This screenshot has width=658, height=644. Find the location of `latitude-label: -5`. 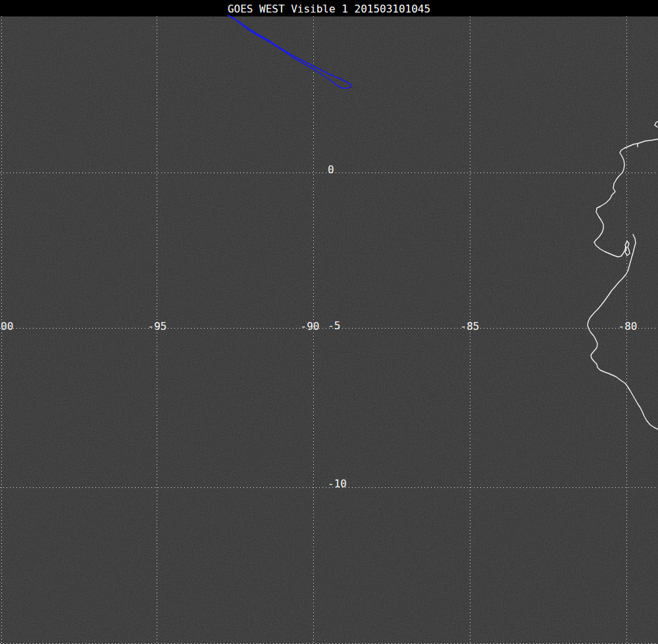

latitude-label: -5 is located at coordinates (334, 325).